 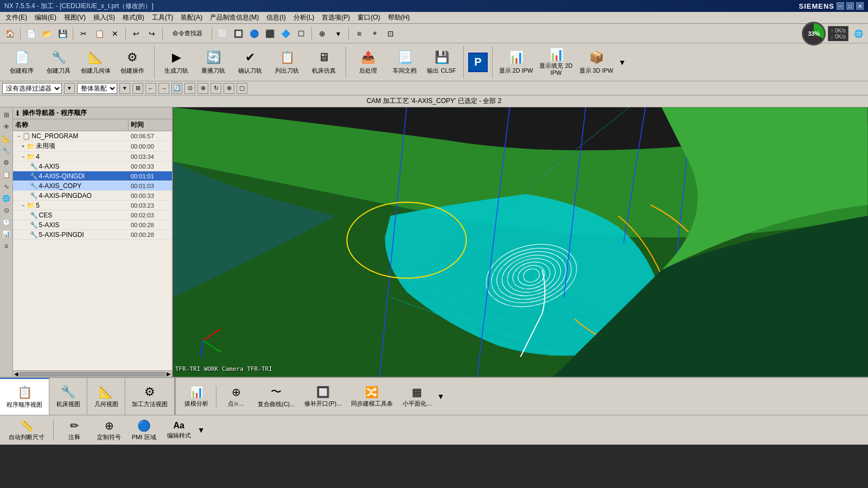 What do you see at coordinates (92, 206) in the screenshot?
I see `tree-row-group5: − 📁 5 00:03:23` at bounding box center [92, 206].